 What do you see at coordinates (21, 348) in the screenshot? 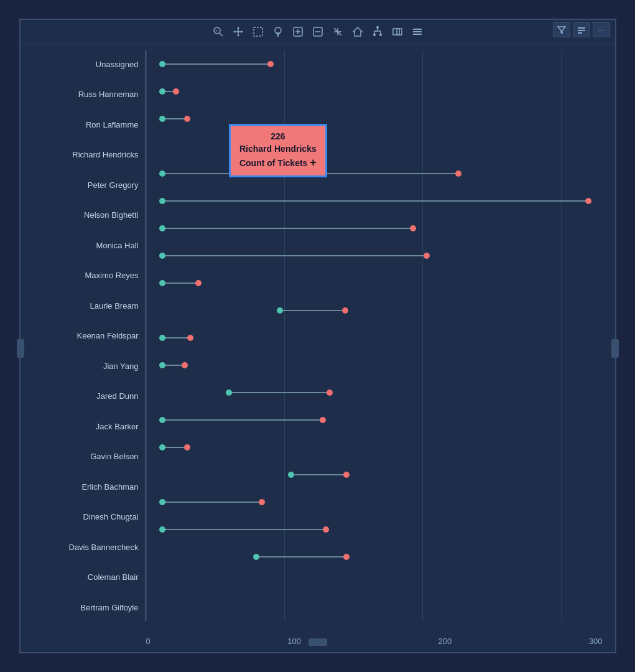
I see `scroll-handle-left` at bounding box center [21, 348].